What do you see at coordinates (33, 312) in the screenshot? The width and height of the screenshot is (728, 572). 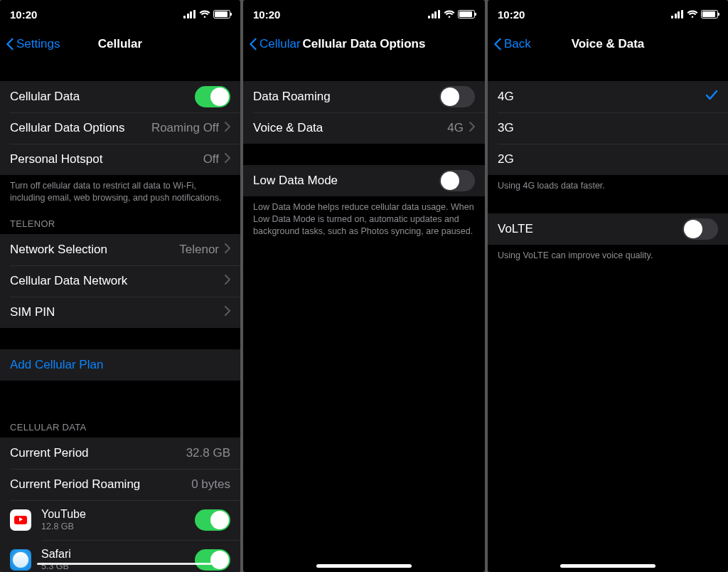 I see `row-label: SIM PIN` at bounding box center [33, 312].